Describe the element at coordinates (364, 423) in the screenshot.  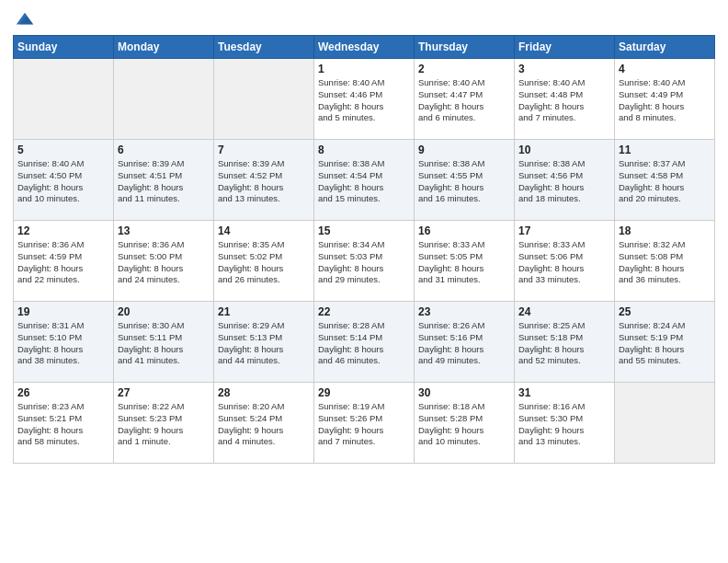
I see `calendar-week-5: 26Sunrise: 8:23 AMSunset: 5:21 PMDayligh…` at that location.